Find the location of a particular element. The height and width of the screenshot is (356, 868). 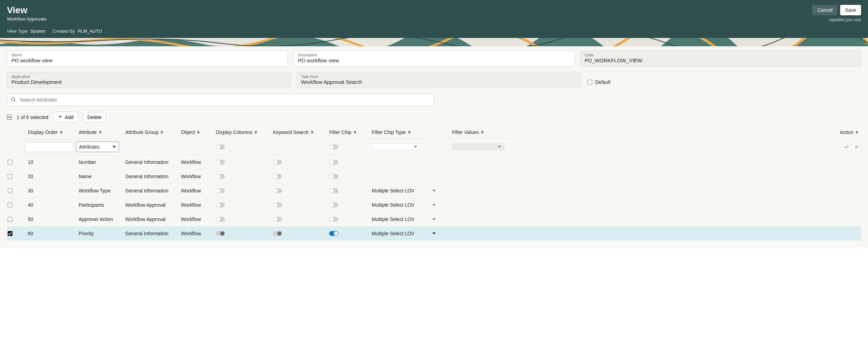

filter-attribute-select: Attributes is located at coordinates (97, 147).